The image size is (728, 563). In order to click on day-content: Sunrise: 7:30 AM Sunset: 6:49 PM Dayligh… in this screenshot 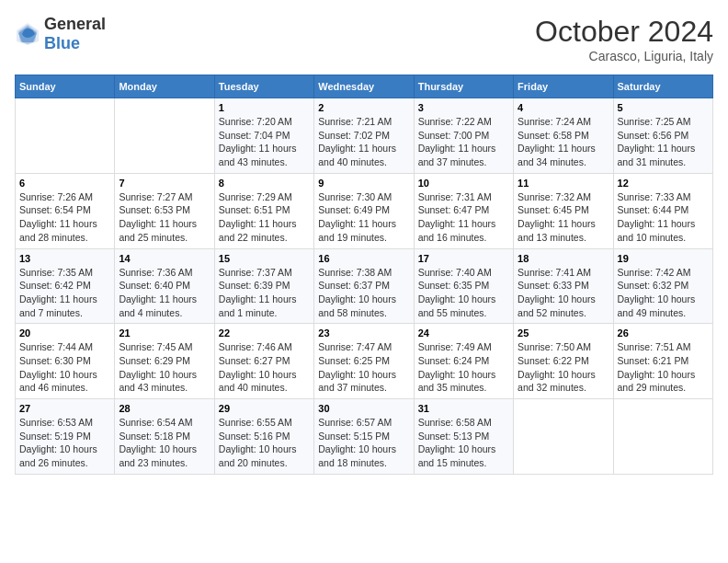, I will do `click(364, 217)`.